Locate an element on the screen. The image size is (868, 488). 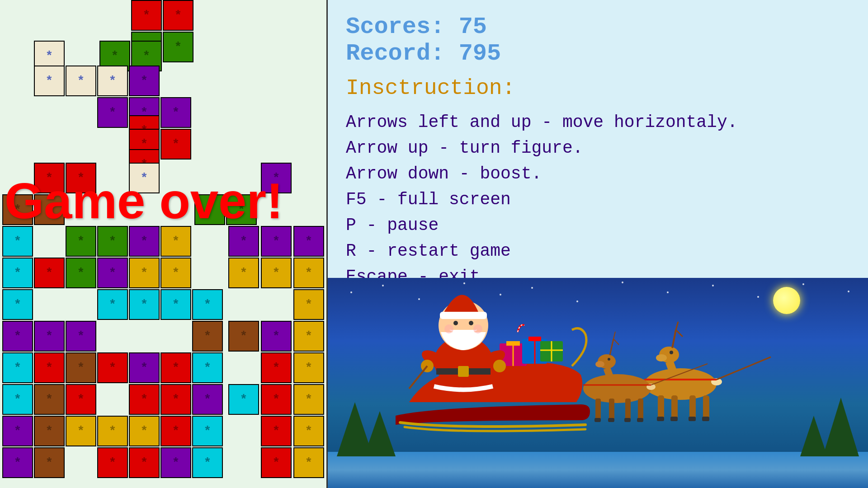
game-over-text: Game over! is located at coordinates (144, 201).